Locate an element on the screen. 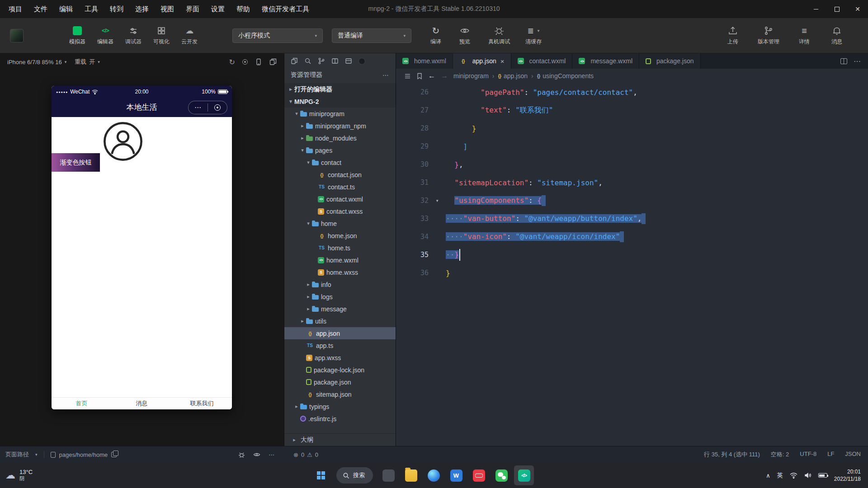  tree-item-pages: ▾pages is located at coordinates (340, 150).